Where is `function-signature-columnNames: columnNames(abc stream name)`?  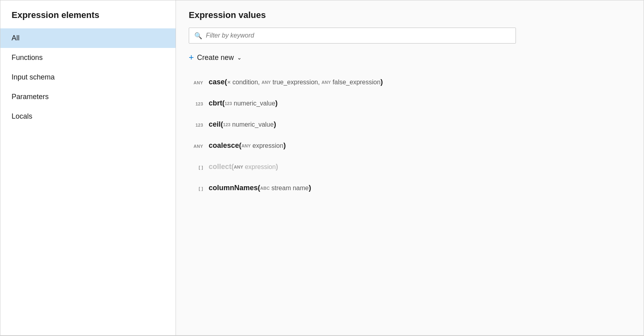 function-signature-columnNames: columnNames(abc stream name) is located at coordinates (260, 188).